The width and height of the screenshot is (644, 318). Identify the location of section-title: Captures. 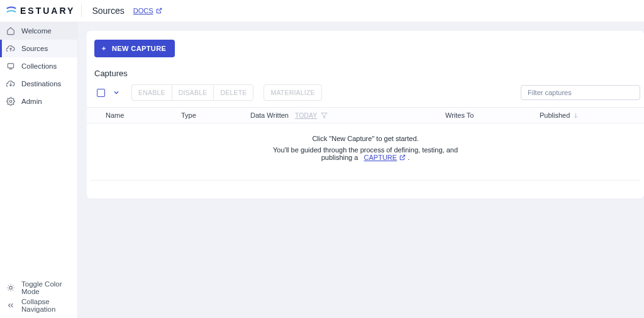
(367, 73).